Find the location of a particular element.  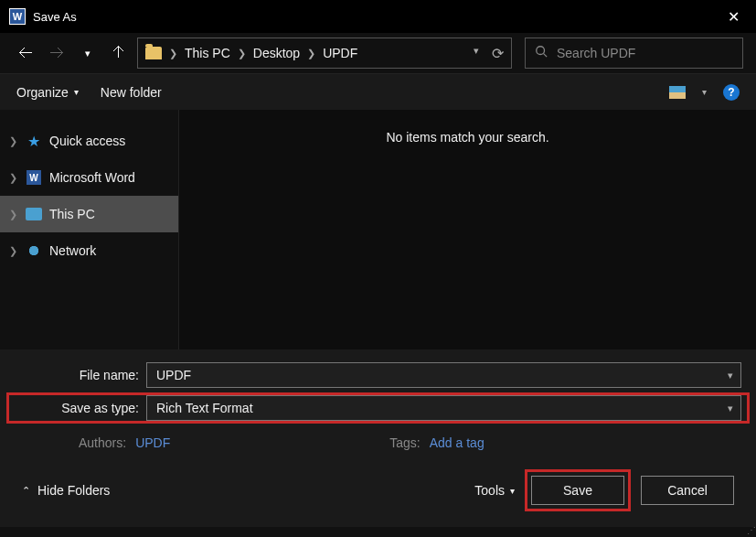

savetype-select: Rich Text Format ▾ is located at coordinates (444, 408).